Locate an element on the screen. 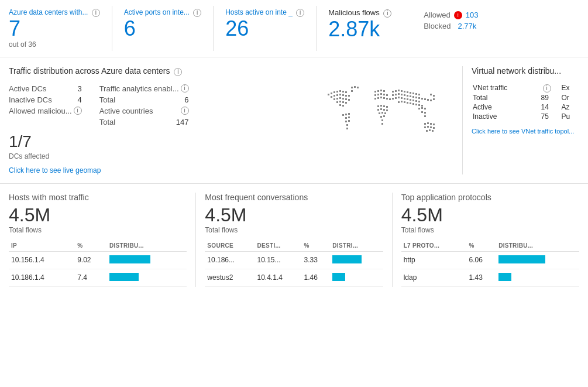  host-pct-2: 7.4 is located at coordinates (91, 278).